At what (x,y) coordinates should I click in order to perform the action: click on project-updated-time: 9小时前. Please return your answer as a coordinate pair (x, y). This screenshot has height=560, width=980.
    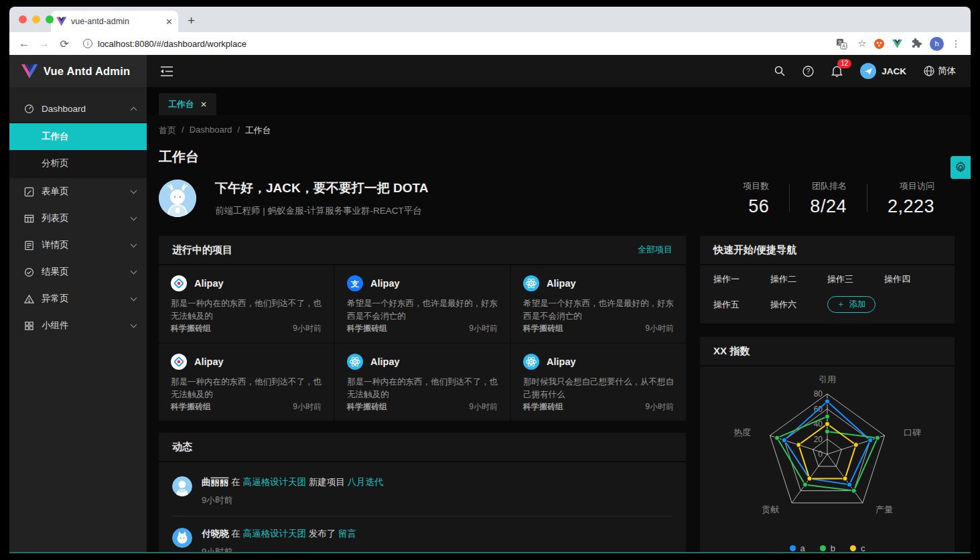
    Looking at the image, I should click on (659, 407).